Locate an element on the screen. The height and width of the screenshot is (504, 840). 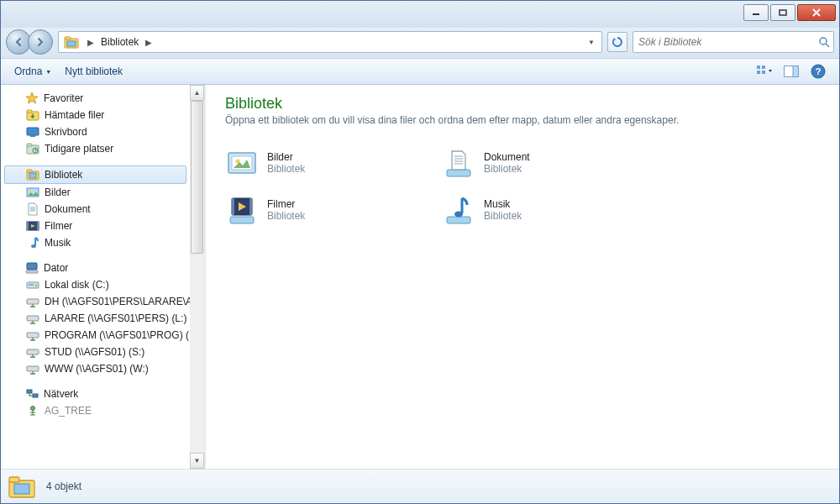
sidebar-item-netdrive-program: PROGRAM (\\AGFS01\PROG) (P:) is located at coordinates (96, 335).